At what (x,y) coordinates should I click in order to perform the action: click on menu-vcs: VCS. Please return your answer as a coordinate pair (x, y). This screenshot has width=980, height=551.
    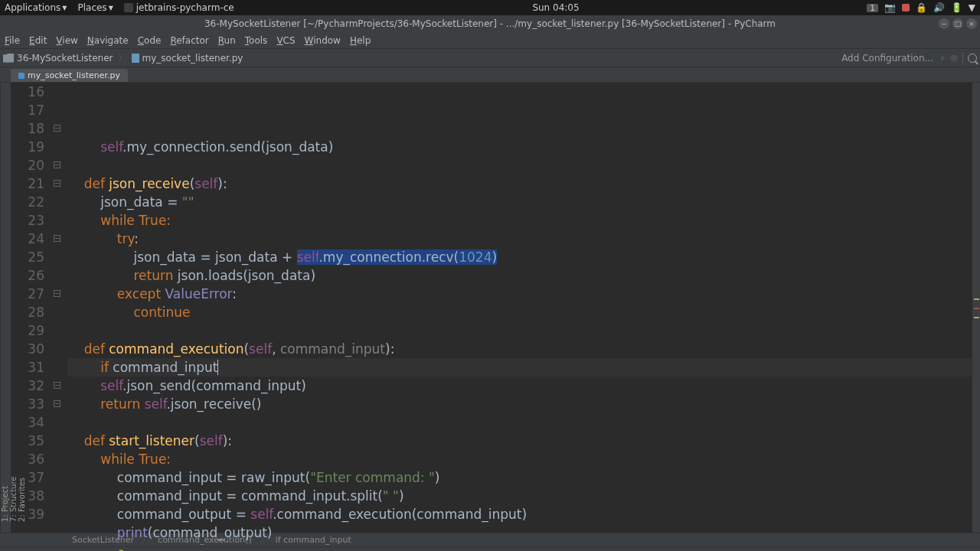
    Looking at the image, I should click on (286, 41).